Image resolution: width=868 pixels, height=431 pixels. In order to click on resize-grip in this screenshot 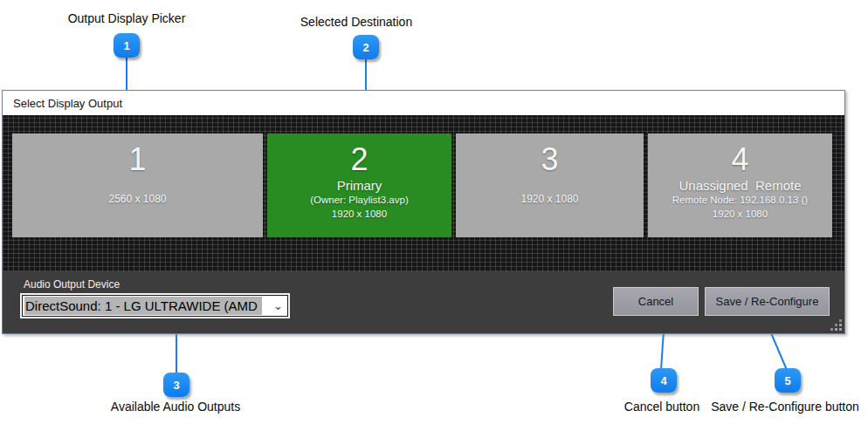, I will do `click(837, 325)`.